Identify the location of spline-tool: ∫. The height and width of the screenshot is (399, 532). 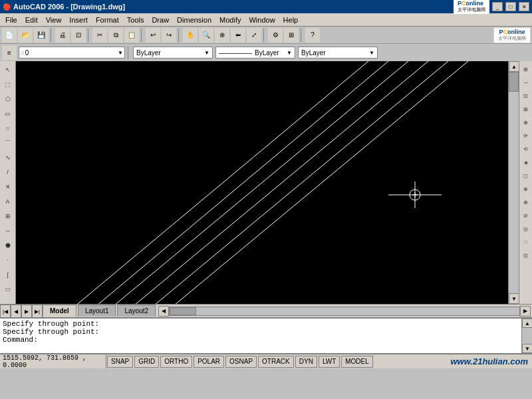
(8, 275).